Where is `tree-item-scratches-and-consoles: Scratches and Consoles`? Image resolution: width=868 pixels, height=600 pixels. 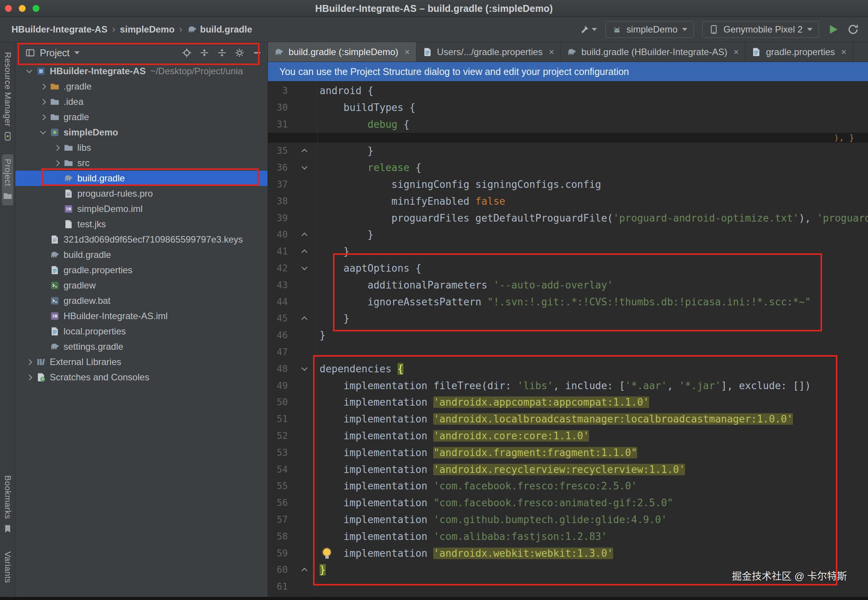
tree-item-scratches-and-consoles: Scratches and Consoles is located at coordinates (142, 377).